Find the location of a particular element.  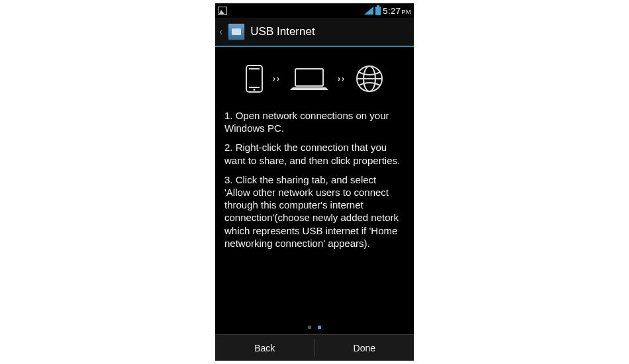

time-text: 5:27 is located at coordinates (392, 11).